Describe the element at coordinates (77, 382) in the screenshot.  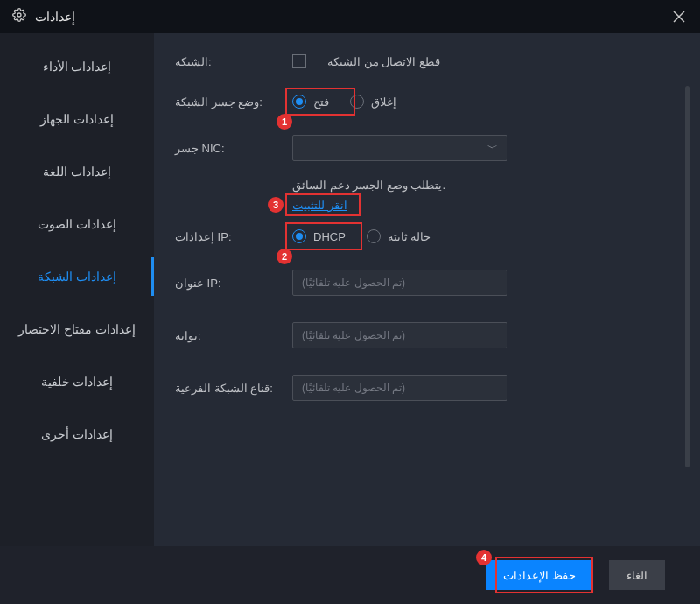
I see `sidebar-item-wallpaper: إعدادات خلفية` at that location.